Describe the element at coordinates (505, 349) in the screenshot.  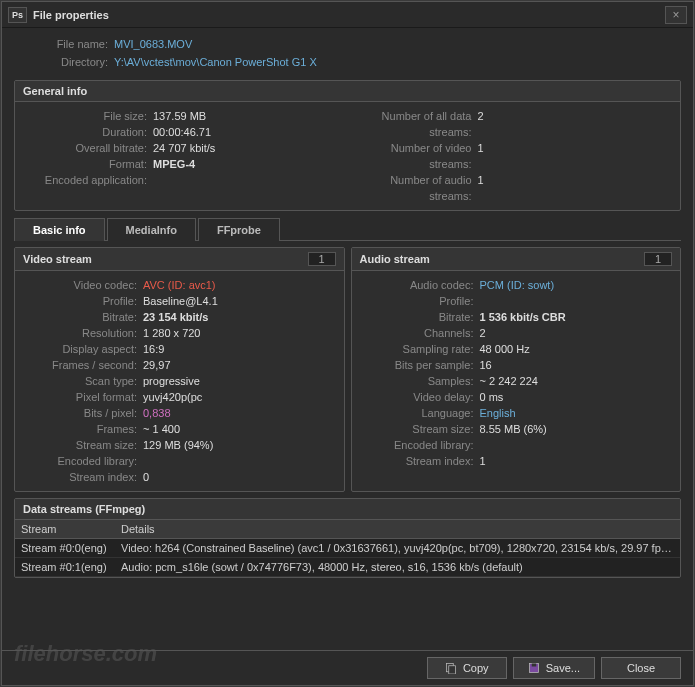
I see `audio-value: 48 000 Hz` at that location.